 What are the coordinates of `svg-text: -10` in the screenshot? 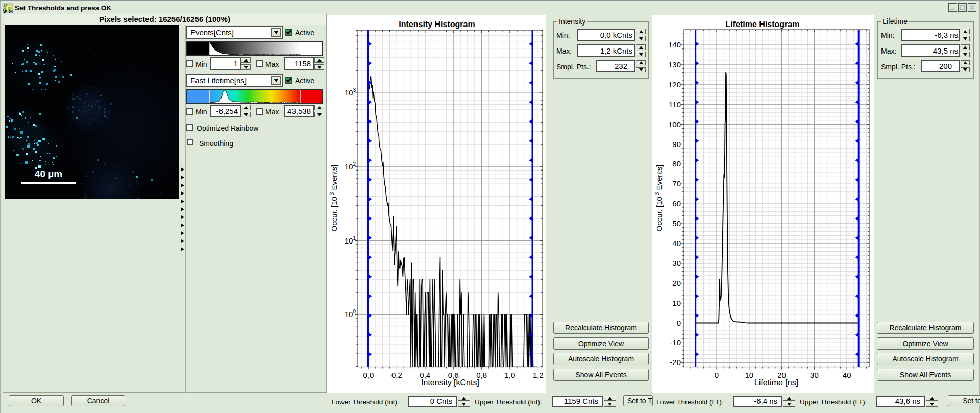 It's located at (675, 342).